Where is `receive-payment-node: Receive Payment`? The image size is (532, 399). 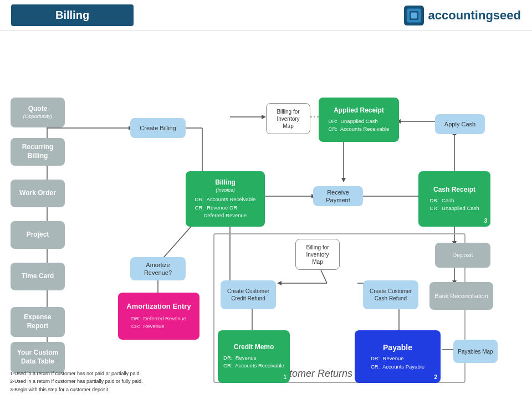 receive-payment-node: Receive Payment is located at coordinates (338, 196).